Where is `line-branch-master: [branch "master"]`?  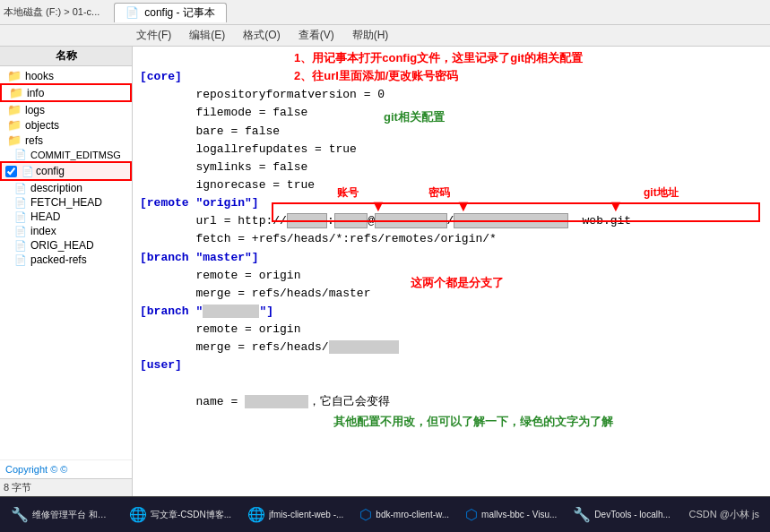 line-branch-master: [branch "master"] is located at coordinates (199, 258).